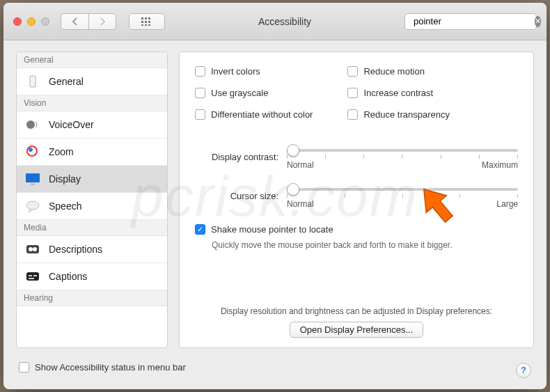 The image size is (550, 392). Describe the element at coordinates (472, 21) in the screenshot. I see `search-input` at that location.